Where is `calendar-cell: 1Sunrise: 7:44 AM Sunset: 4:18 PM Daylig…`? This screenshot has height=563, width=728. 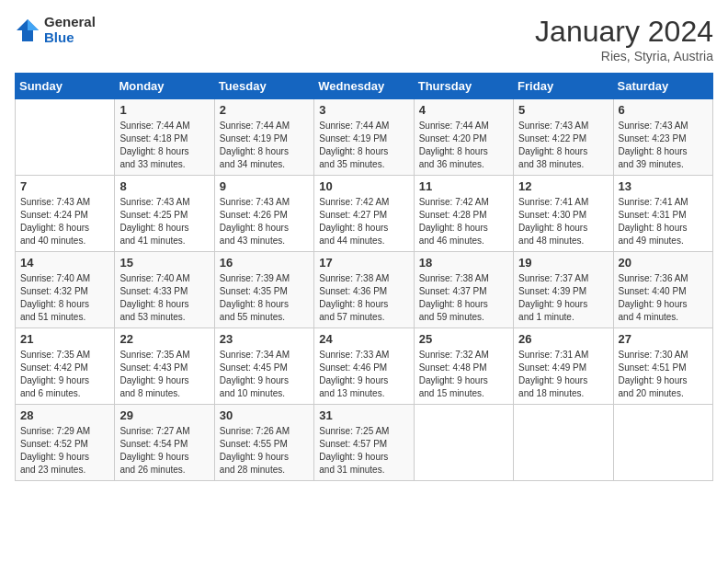
calendar-cell: 1Sunrise: 7:44 AM Sunset: 4:18 PM Daylig… is located at coordinates (165, 138).